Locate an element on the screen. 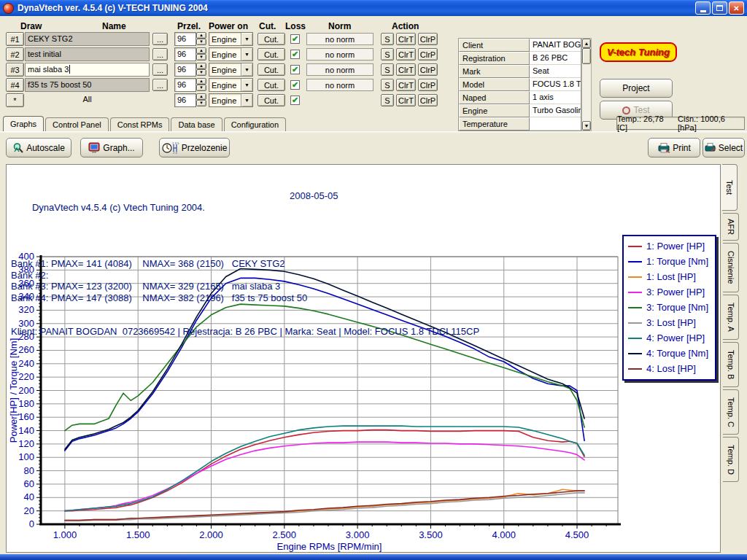  minimize-button is located at coordinates (703, 8).